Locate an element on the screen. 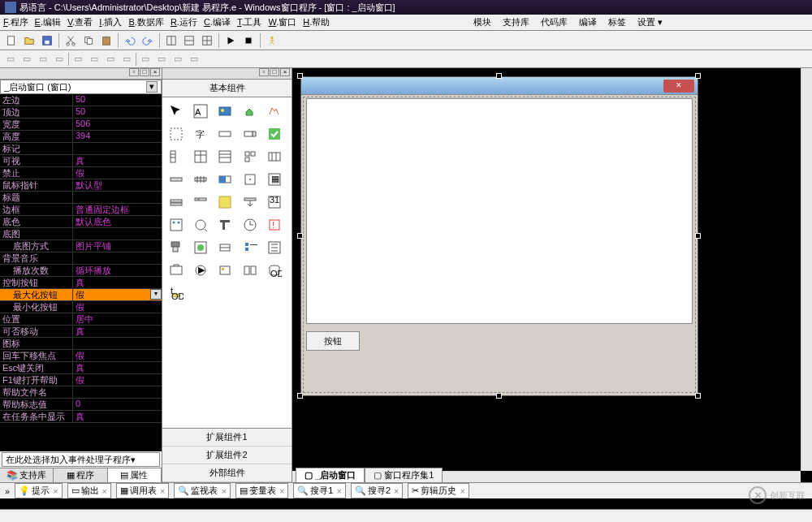  bottom-tab: ▦ 调用表 × is located at coordinates (143, 490).